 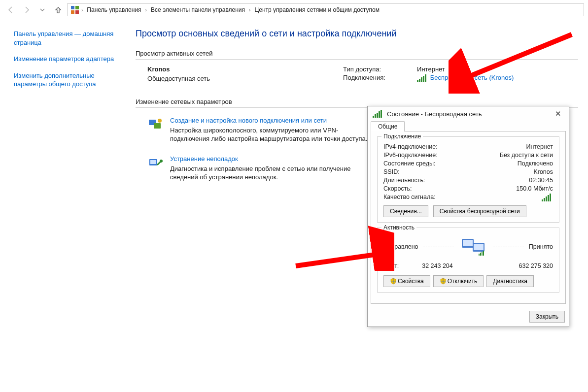 What do you see at coordinates (317, 10) in the screenshot?
I see `breadcrumb-seg-3: Центр управления сетями и общим доступом` at bounding box center [317, 10].